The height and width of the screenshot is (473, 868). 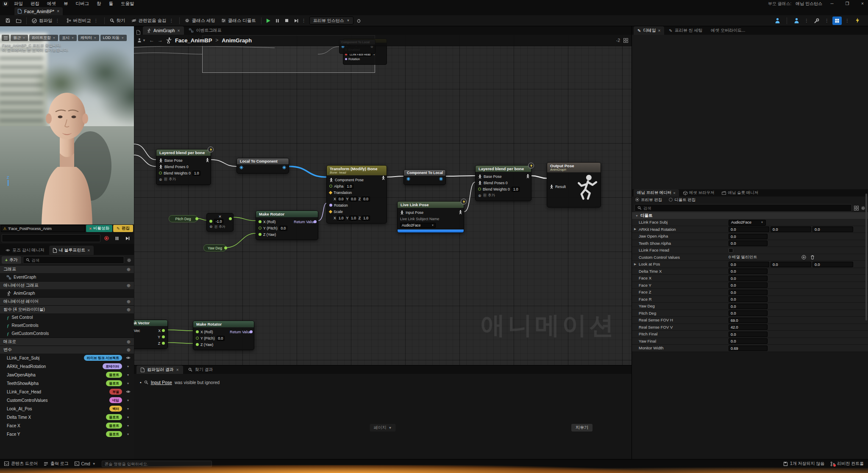 I want to click on breadcrumb-root: Face_AnimBP, so click(x=193, y=41).